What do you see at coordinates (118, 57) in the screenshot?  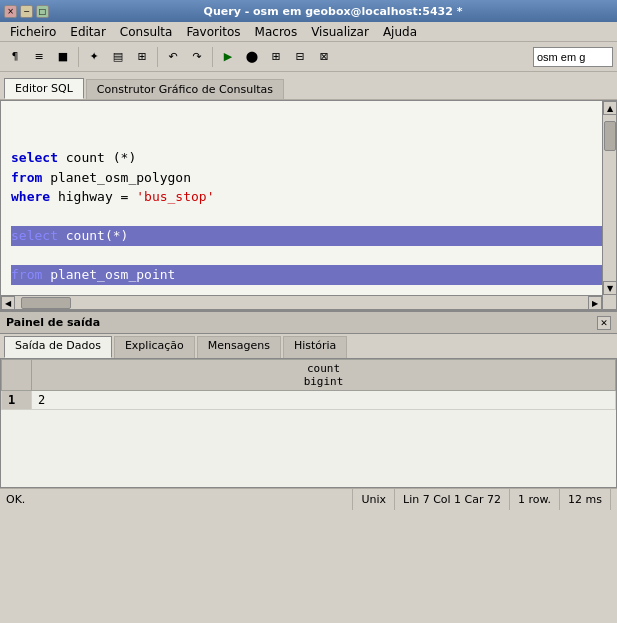 I see `toolbar-btn-5: ▤` at bounding box center [118, 57].